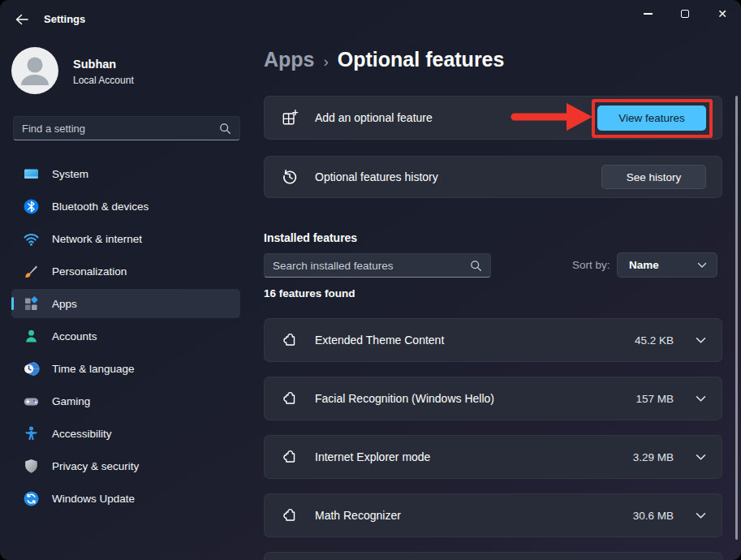 The width and height of the screenshot is (741, 560). What do you see at coordinates (97, 239) in the screenshot?
I see `sidebar-item-label: Network & internet` at bounding box center [97, 239].